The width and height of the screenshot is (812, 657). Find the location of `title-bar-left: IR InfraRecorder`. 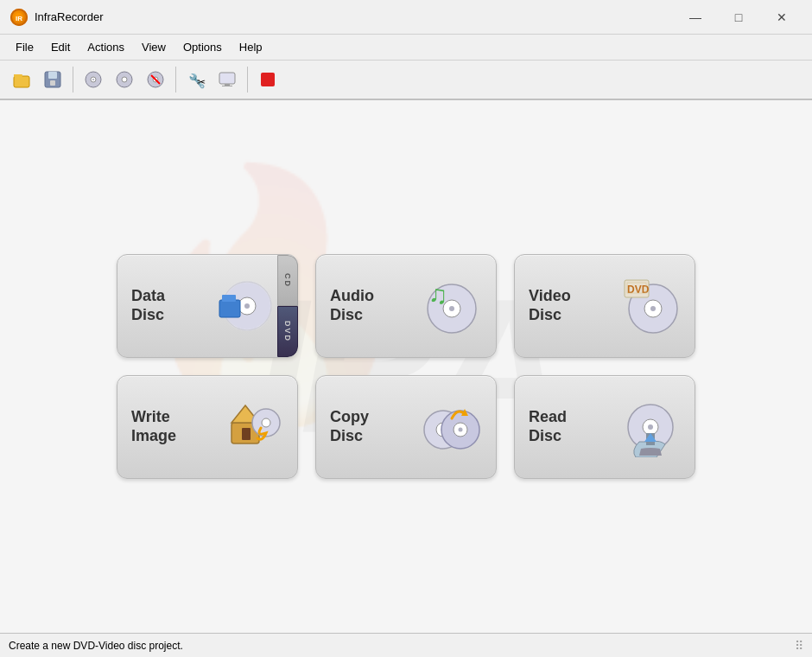

title-bar-left: IR InfraRecorder is located at coordinates (57, 17).